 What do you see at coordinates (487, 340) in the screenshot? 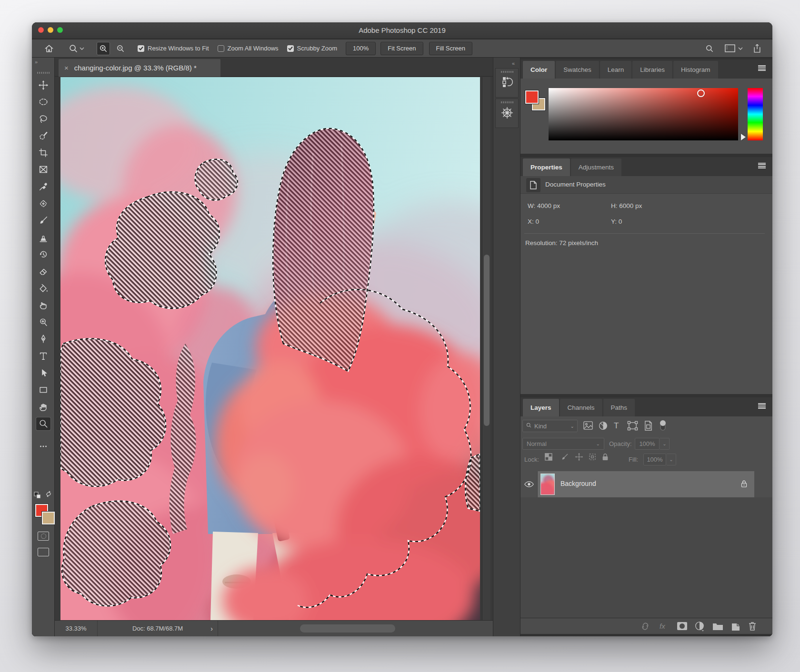
I see `vertical-scrollbar-thumb` at bounding box center [487, 340].